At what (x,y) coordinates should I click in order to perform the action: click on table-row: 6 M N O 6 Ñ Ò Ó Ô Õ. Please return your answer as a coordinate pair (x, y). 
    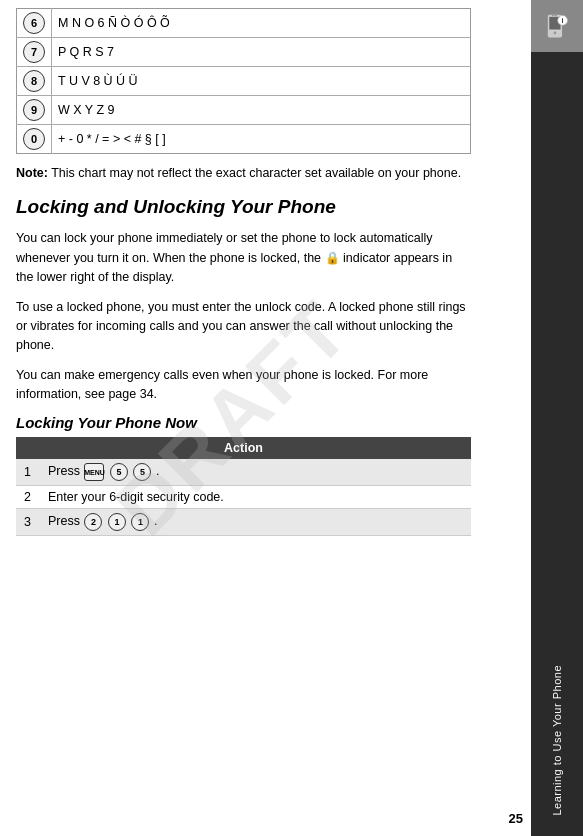
    Looking at the image, I should click on (244, 24).